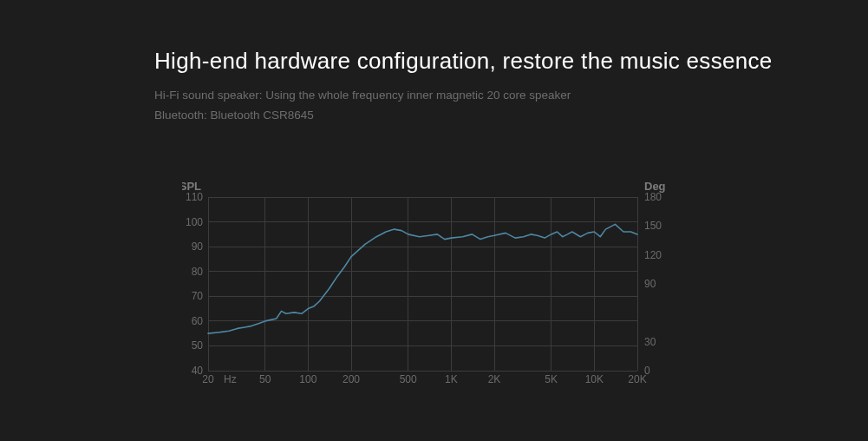 This screenshot has width=868, height=441. What do you see at coordinates (194, 197) in the screenshot?
I see `svg-text: 110` at bounding box center [194, 197].